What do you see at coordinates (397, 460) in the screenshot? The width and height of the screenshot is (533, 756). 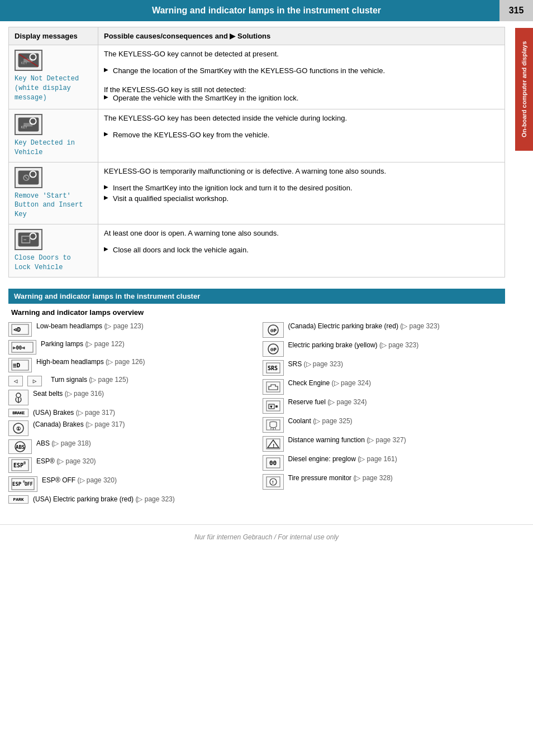 I see `lamp-desc: Diesel engine: preglow (▷ page 161)` at bounding box center [397, 460].